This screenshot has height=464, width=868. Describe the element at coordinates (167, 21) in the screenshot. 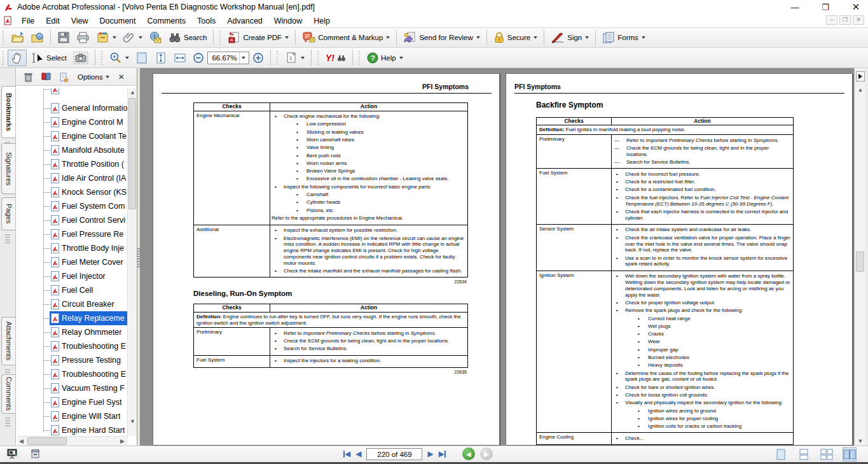

I see `menu-comments: Comments` at that location.